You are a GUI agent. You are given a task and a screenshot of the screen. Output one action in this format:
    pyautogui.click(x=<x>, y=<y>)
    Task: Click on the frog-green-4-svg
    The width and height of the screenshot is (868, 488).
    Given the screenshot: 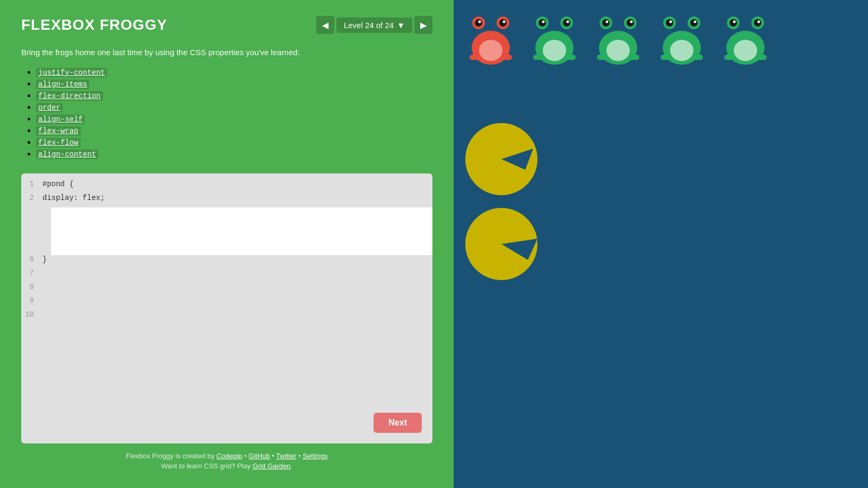 What is the action you would take?
    pyautogui.click(x=745, y=40)
    